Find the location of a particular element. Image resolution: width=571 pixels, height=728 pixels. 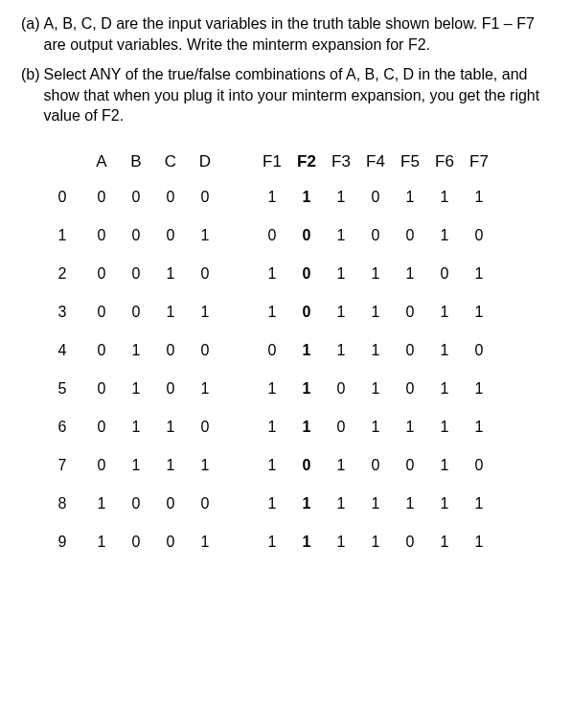

table-row: 910011111011 is located at coordinates (273, 542).